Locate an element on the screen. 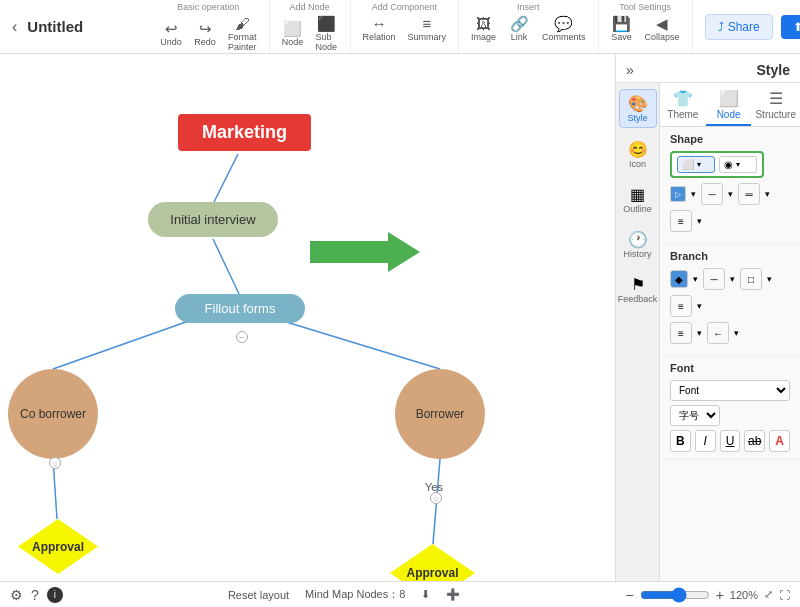 The height and width of the screenshot is (607, 800). insert-btns: 🖼 Image 🔗 Link 💬 Comments is located at coordinates (528, 29).